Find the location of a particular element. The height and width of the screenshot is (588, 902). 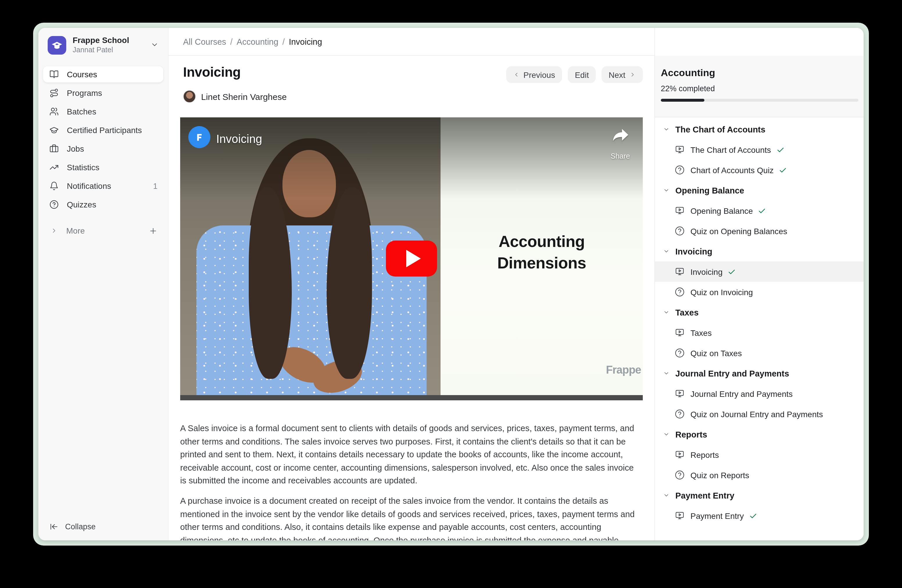

page-title: Invoicing is located at coordinates (212, 72).